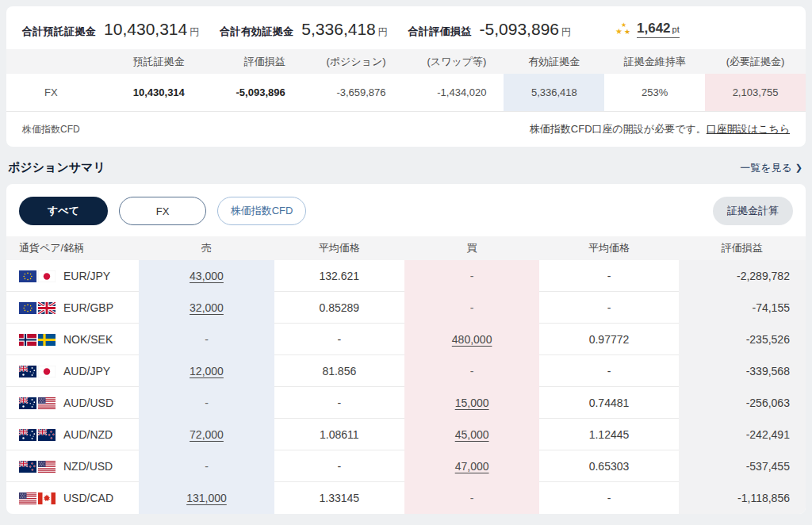 The width and height of the screenshot is (812, 525). What do you see at coordinates (755, 92) in the screenshot?
I see `required-margin-value: 2,103,755` at bounding box center [755, 92].